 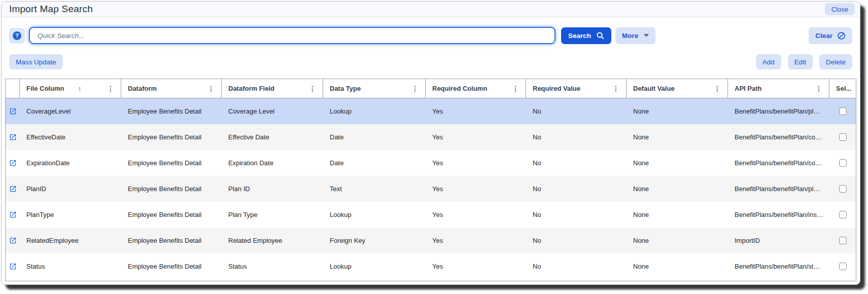 What do you see at coordinates (431, 163) in the screenshot?
I see `table-row: ExpirationDateEmployee Benefits DetailEx…` at bounding box center [431, 163].